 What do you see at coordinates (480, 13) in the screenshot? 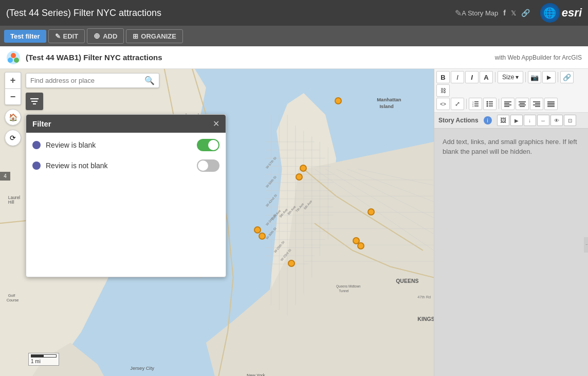
I see `story-map-label: A Story Map` at bounding box center [480, 13].